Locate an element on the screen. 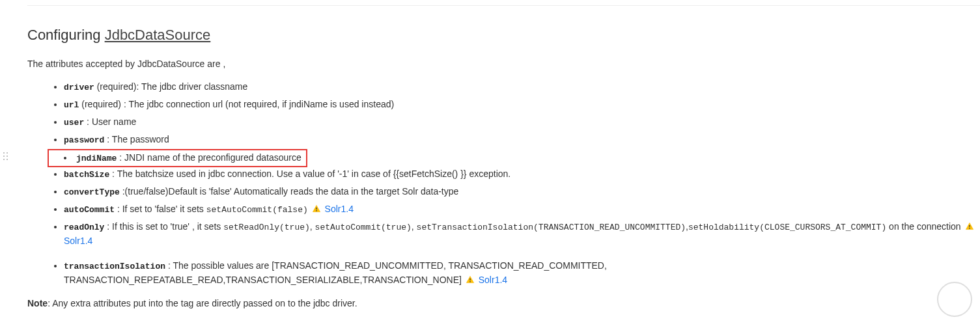 This screenshot has width=980, height=326. attribute-desc: : The password is located at coordinates (137, 139).